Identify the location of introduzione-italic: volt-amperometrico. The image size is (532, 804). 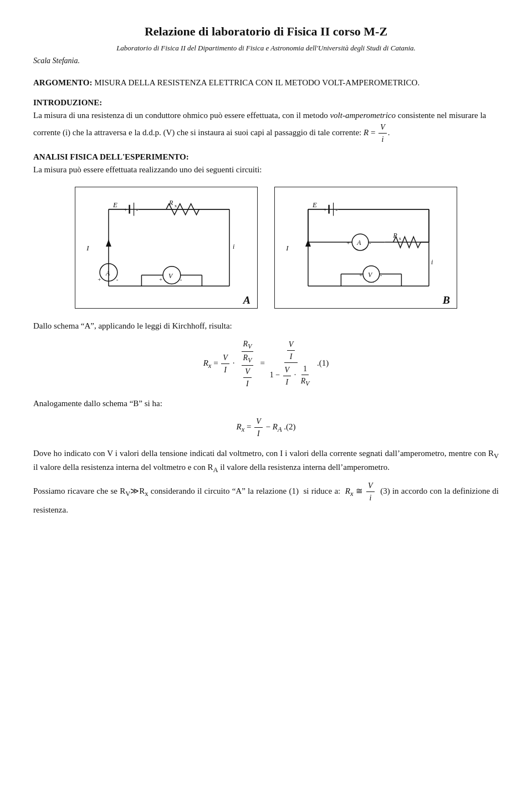
(362, 115).